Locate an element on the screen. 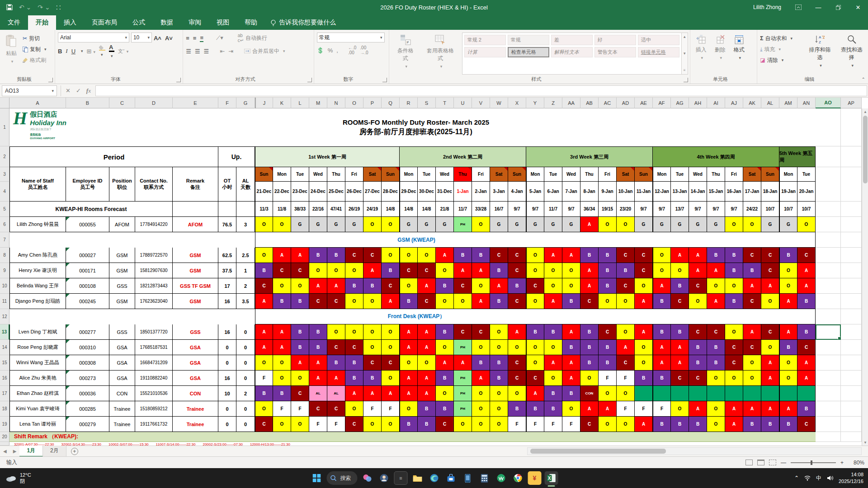 This screenshot has height=488, width=868. search-box: 搜索 is located at coordinates (342, 478).